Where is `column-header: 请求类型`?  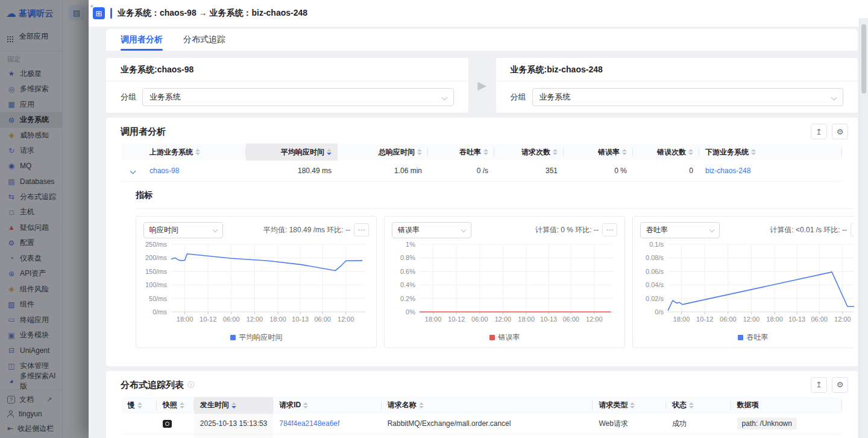 column-header: 请求类型 is located at coordinates (629, 405).